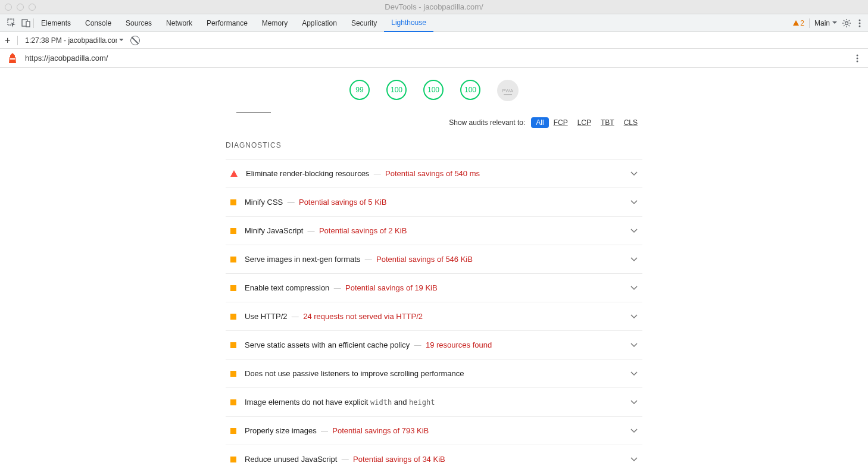 This screenshot has width=868, height=472. I want to click on audit-row: Reduce unused JavaScript — Potential sav…, so click(434, 458).